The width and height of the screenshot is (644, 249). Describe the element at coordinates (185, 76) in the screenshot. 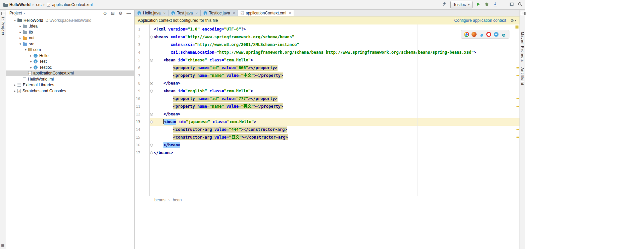

I see `code-token: <property` at that location.